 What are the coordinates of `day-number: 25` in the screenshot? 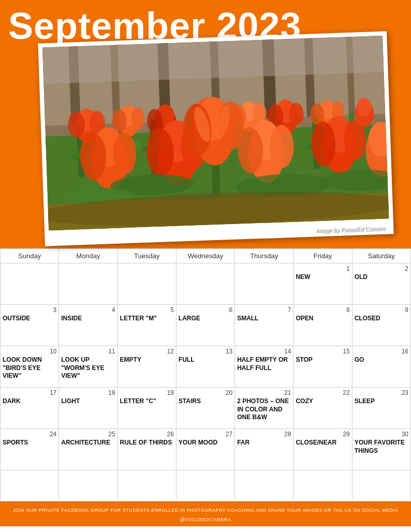 It's located at (88, 434).